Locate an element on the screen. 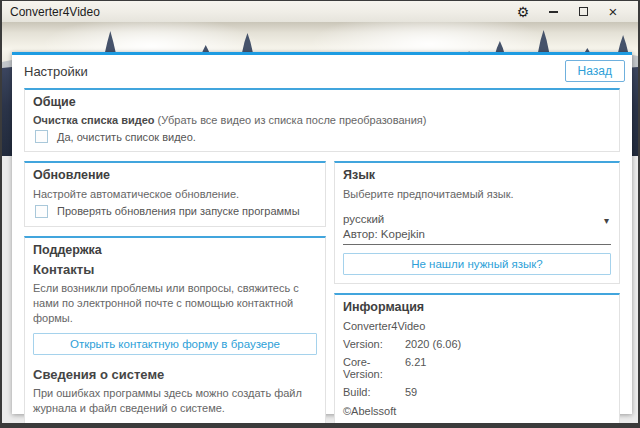 The height and width of the screenshot is (428, 640). card-update: Обновление Настройте автоматическое обно… is located at coordinates (175, 194).